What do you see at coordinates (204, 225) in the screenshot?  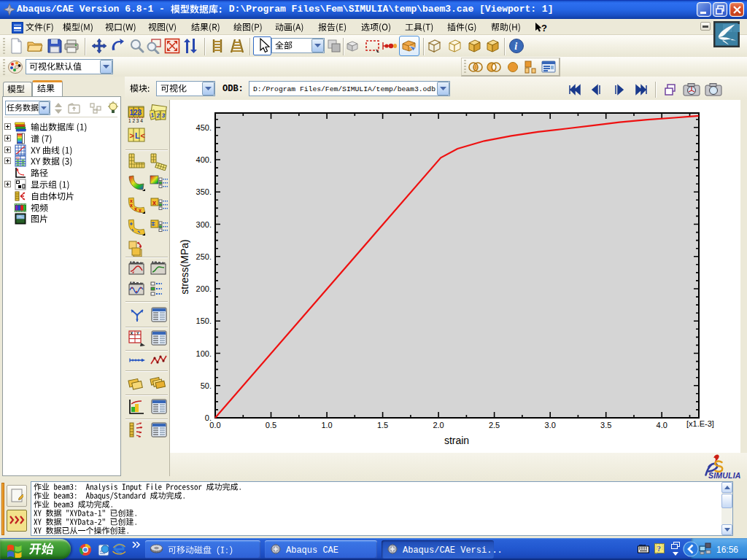 I see `svg-text: 300.` at bounding box center [204, 225].